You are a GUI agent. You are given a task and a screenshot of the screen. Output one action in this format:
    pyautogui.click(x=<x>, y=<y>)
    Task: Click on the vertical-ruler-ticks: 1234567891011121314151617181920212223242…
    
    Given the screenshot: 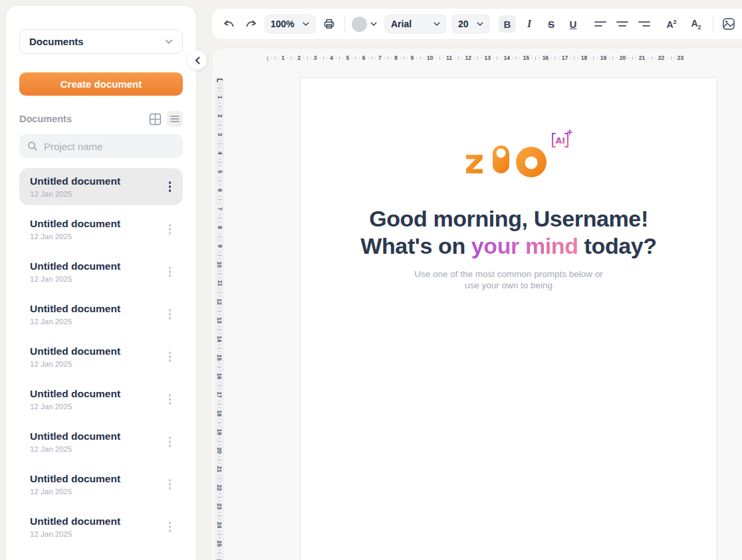 What is the action you would take?
    pyautogui.click(x=219, y=322)
    